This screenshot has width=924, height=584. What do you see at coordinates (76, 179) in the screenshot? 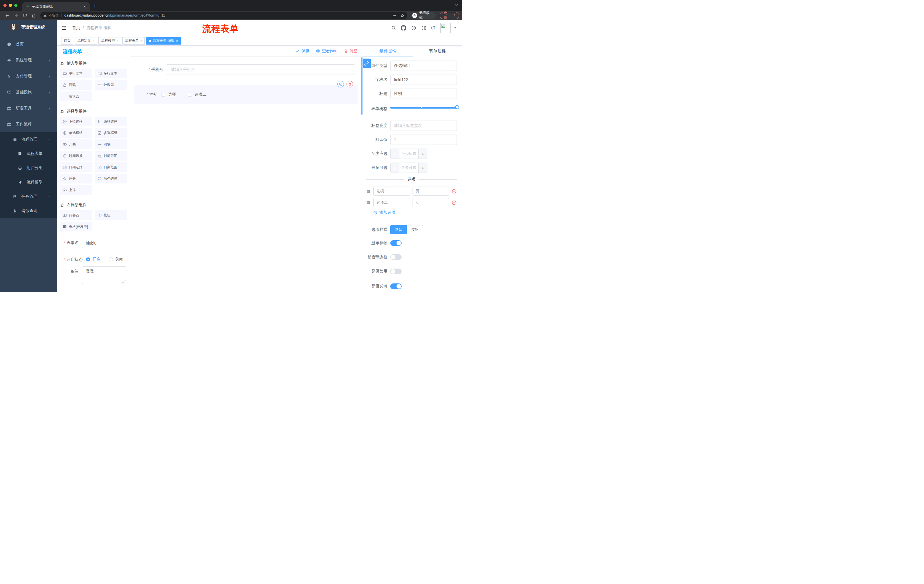
I see `palette-item-rate: 评分` at bounding box center [76, 179].